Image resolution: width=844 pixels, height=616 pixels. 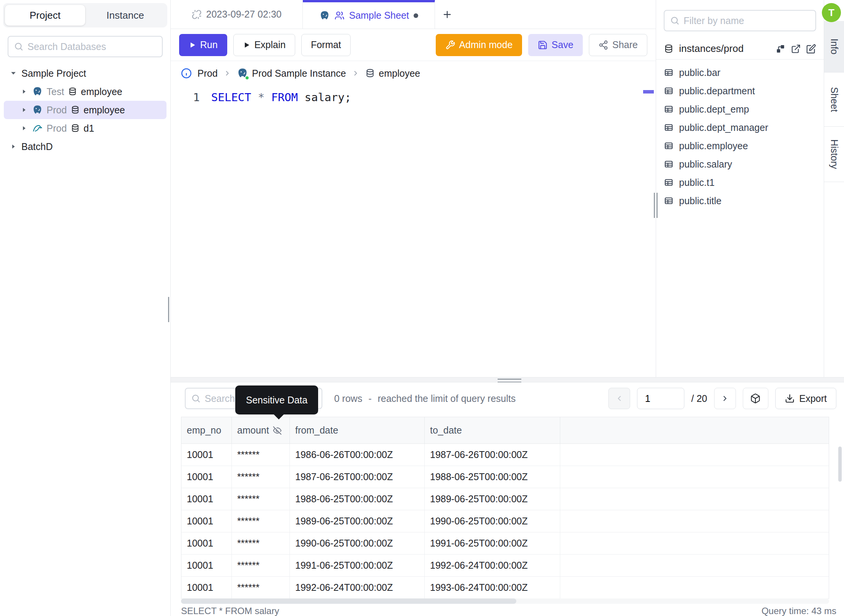 I want to click on vertical-scrollbar-thumb, so click(x=840, y=464).